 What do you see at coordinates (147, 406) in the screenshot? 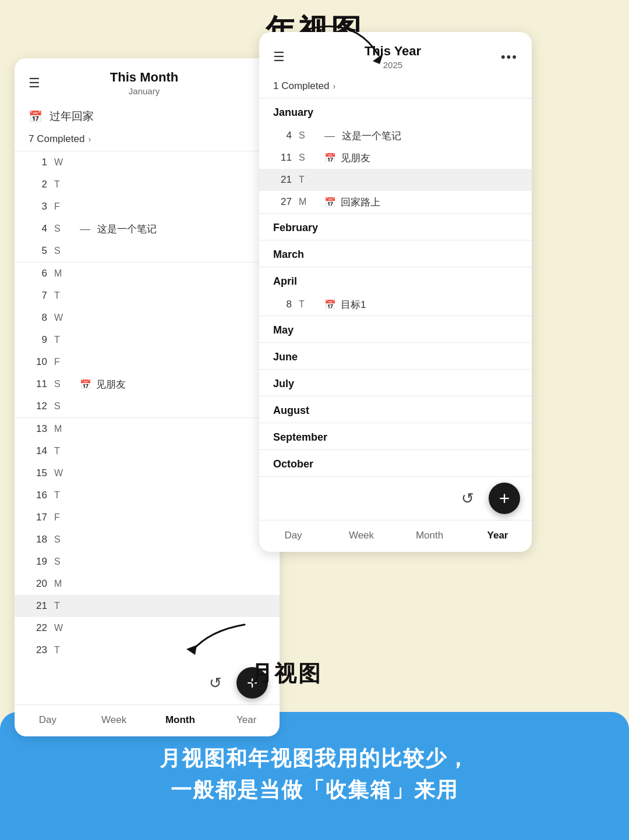
I see `day-row: 12S` at bounding box center [147, 406].